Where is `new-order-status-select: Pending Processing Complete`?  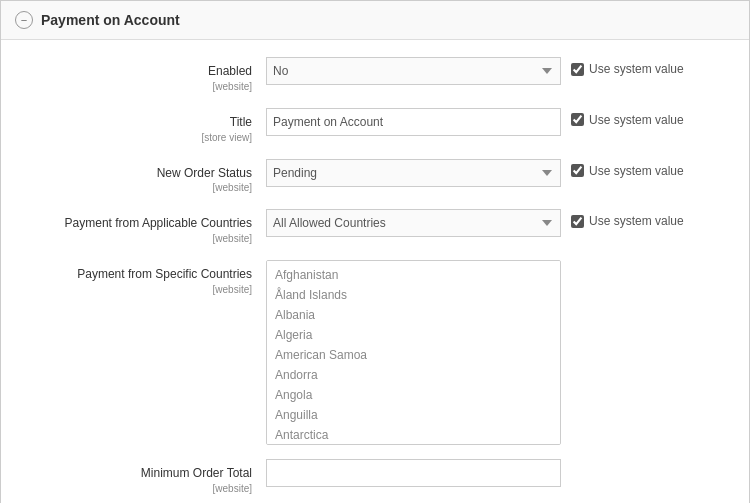 new-order-status-select: Pending Processing Complete is located at coordinates (414, 173).